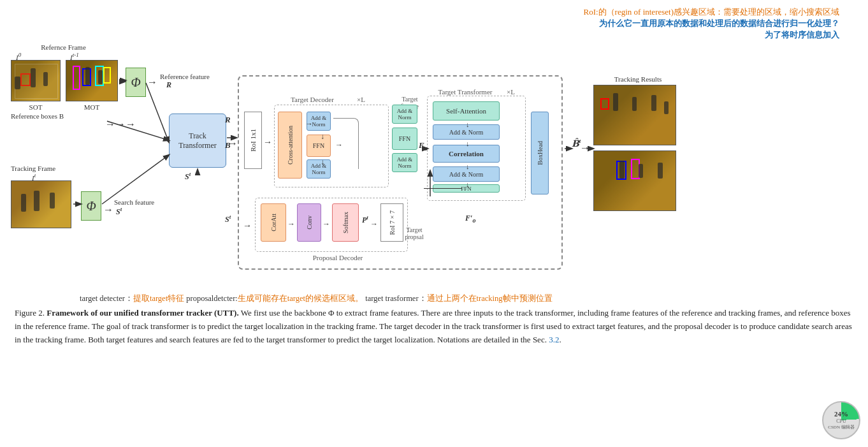  What do you see at coordinates (374, 224) in the screenshot?
I see `arrow-sm-roi: →` at bounding box center [374, 224].